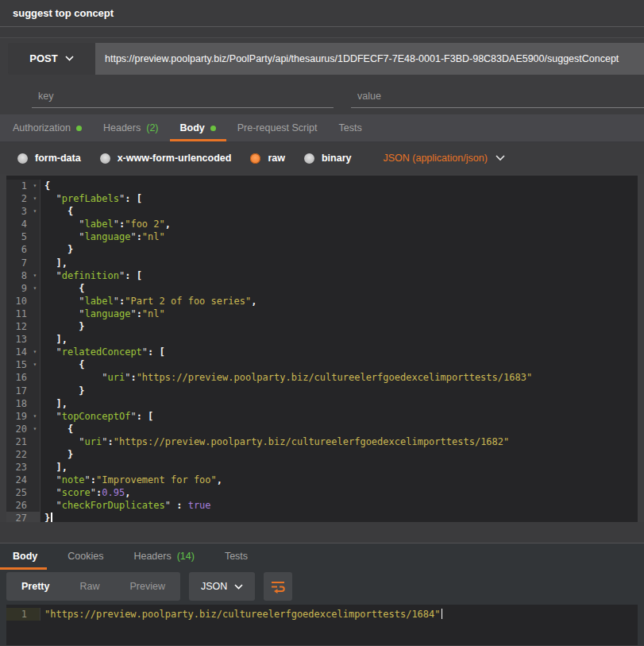 The height and width of the screenshot is (646, 644). What do you see at coordinates (268, 158) in the screenshot?
I see `body-mode-radio-raw: raw` at bounding box center [268, 158].